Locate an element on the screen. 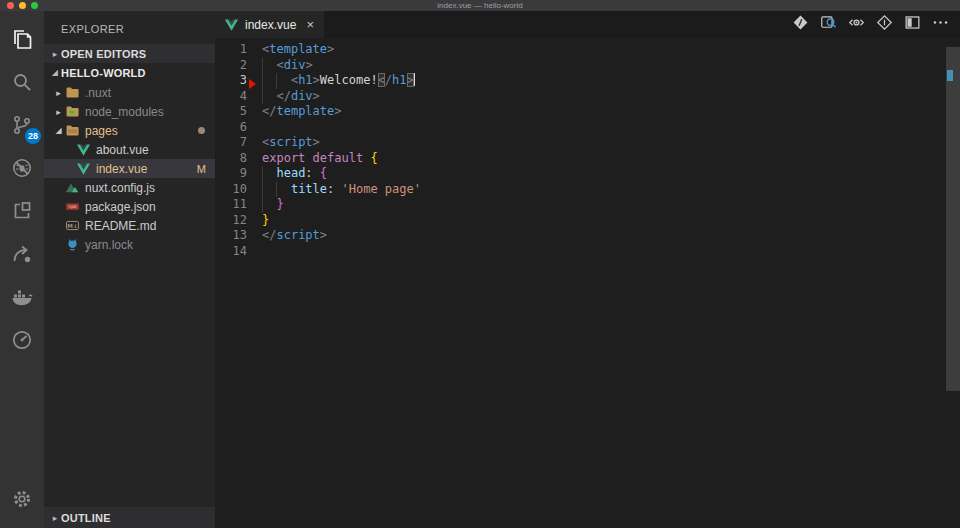 This screenshot has height=528, width=960. tree-item-label: .nuxt is located at coordinates (98, 93).